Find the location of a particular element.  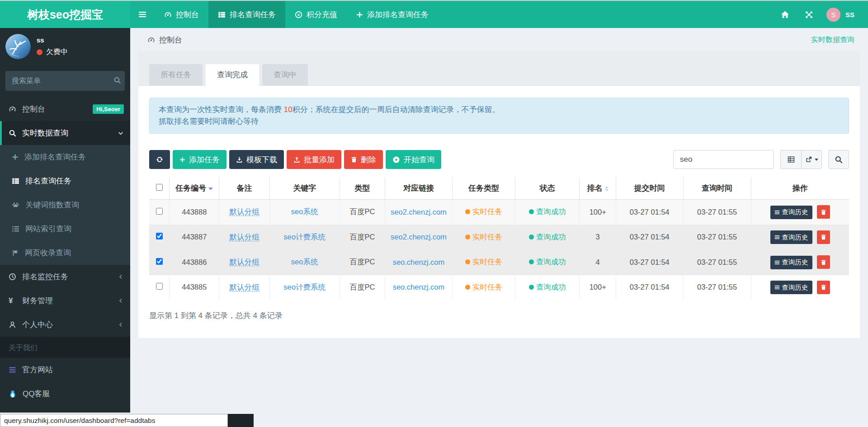

user-avatar is located at coordinates (18, 47).